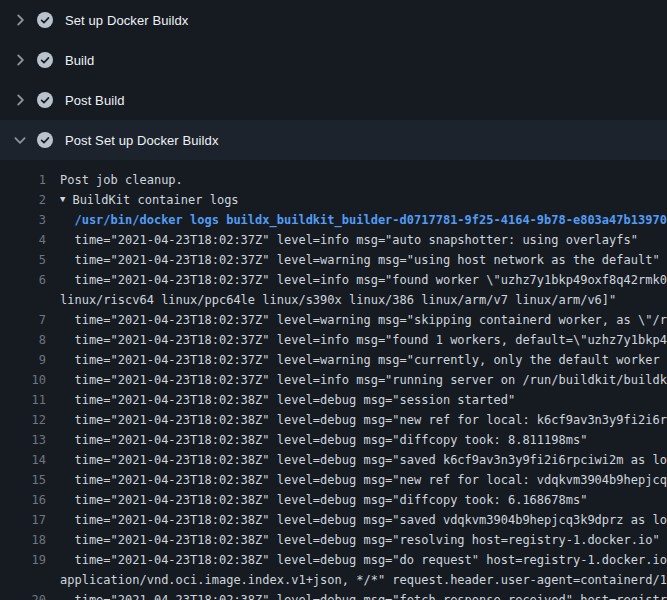  Describe the element at coordinates (30, 180) in the screenshot. I see `line-number: 1` at that location.